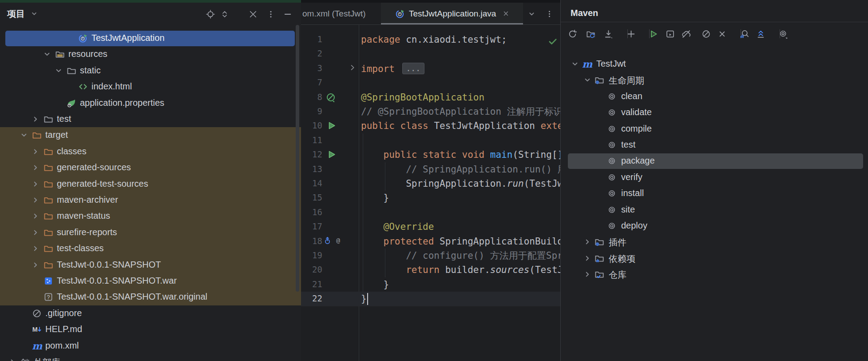  Describe the element at coordinates (431, 227) in the screenshot. I see `code-line-17: 17 @Override` at that location.